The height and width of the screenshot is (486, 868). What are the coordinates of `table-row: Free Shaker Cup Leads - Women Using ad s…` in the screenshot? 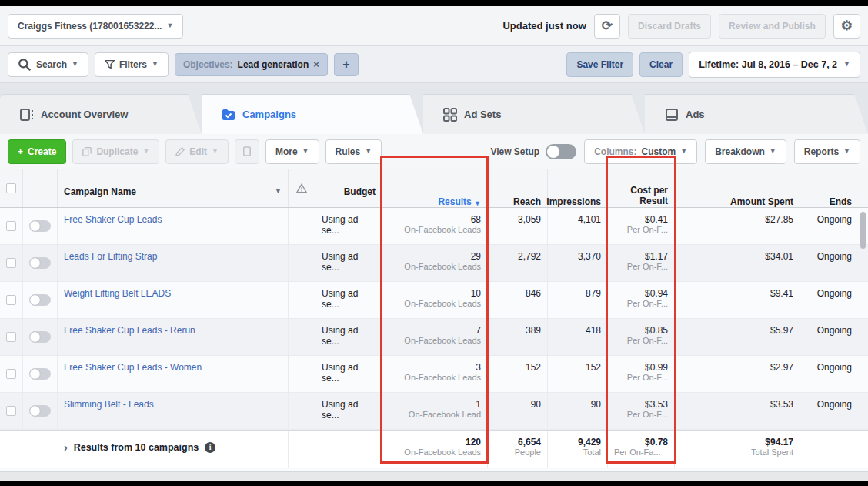 It's located at (434, 374).